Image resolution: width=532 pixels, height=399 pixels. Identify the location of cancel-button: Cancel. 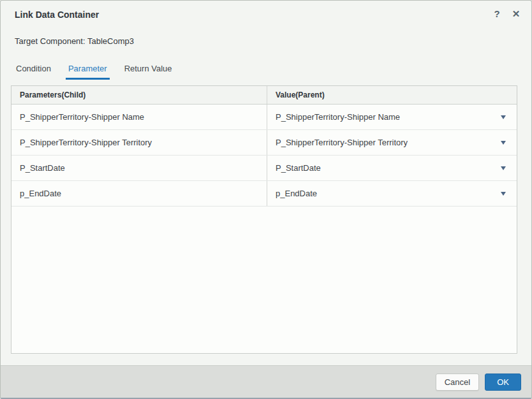
(457, 382).